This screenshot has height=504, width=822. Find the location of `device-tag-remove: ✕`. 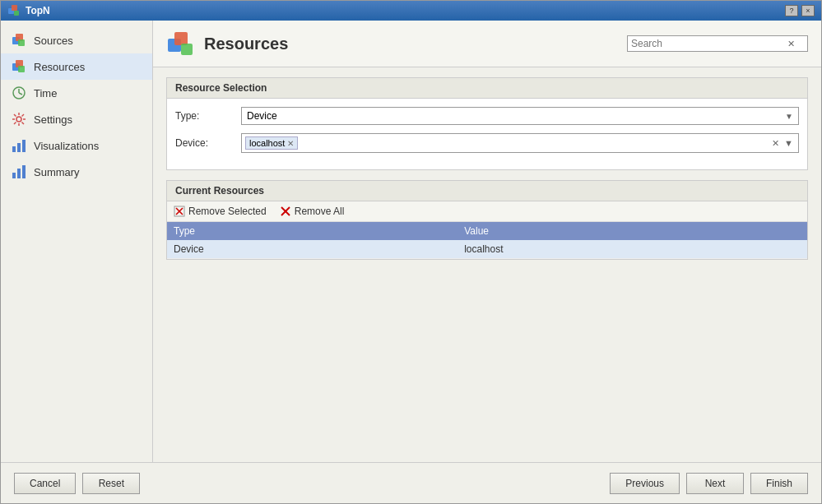

device-tag-remove: ✕ is located at coordinates (290, 143).